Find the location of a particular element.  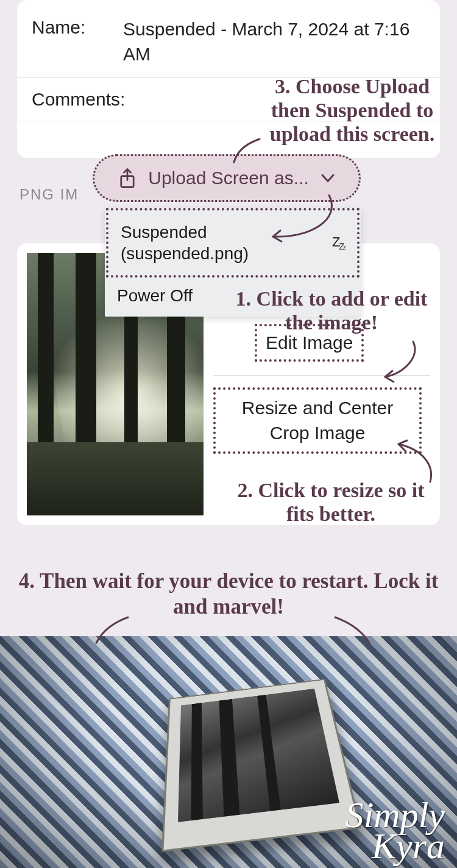

name-row: Name: Suspended - March 7, 2024 at 7:16 … is located at coordinates (228, 42).